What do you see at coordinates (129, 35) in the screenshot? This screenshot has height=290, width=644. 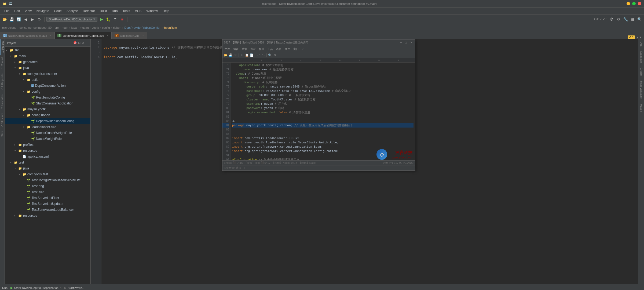 I see `tab-application: Y application.yml ✕` at bounding box center [129, 35].